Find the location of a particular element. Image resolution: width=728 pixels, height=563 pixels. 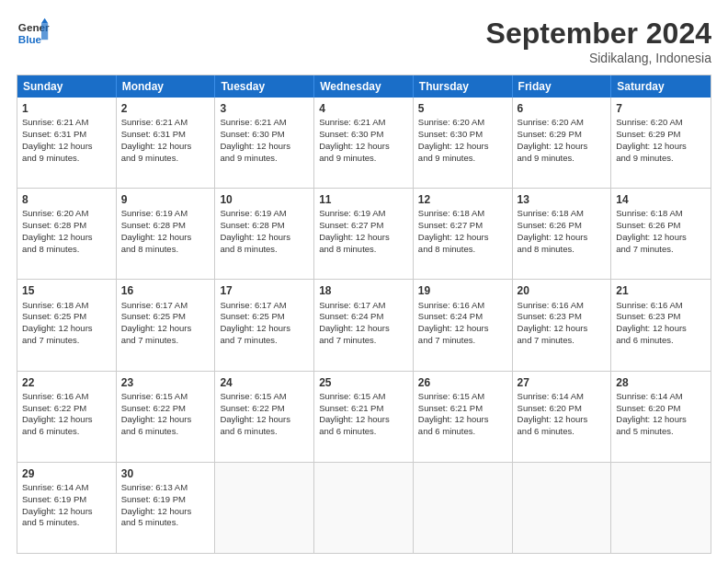

location: Sidikalang, Indonesia is located at coordinates (599, 58).